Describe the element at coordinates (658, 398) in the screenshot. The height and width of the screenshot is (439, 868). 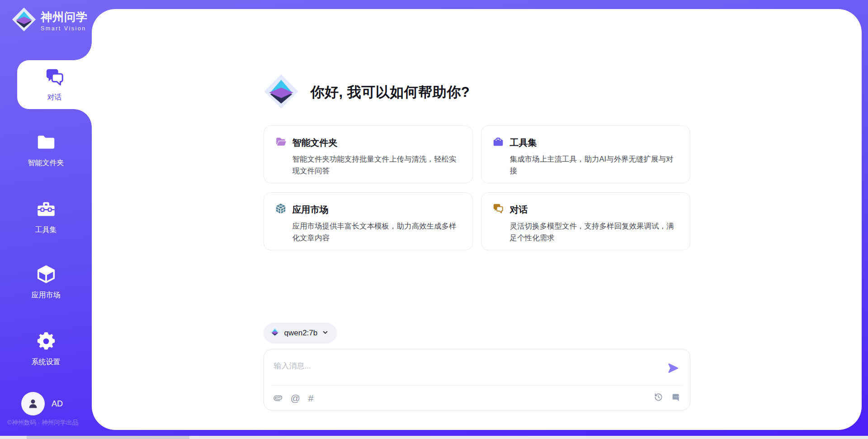
I see `history-icon` at that location.